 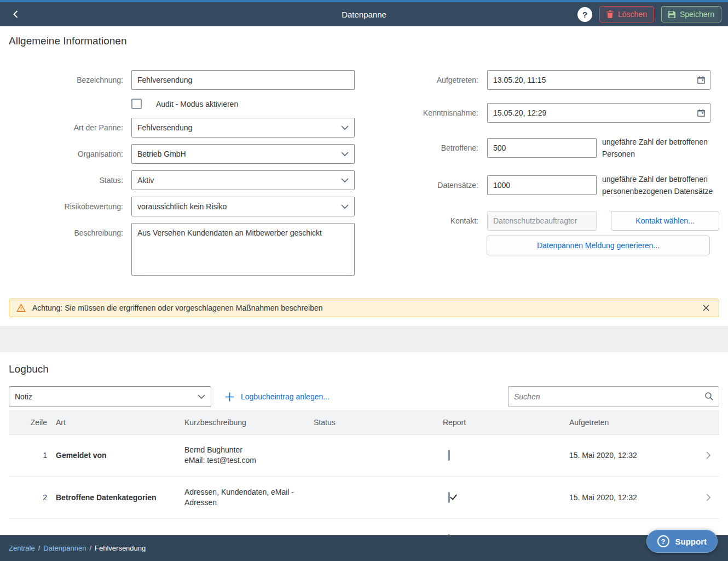 I want to click on kontakt-waehlen-button: Kontakt wählen..., so click(x=665, y=221).